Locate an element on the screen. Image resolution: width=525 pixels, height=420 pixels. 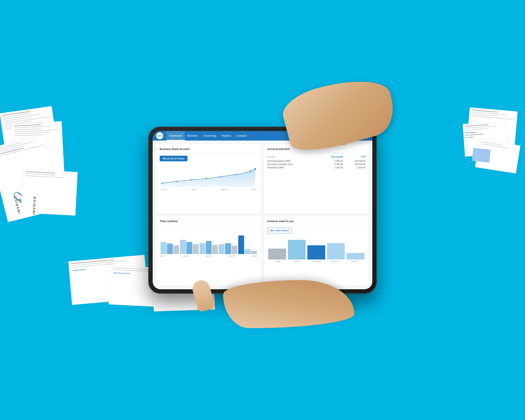
bank-account-title: Business Bank Account is located at coordinates (209, 149).